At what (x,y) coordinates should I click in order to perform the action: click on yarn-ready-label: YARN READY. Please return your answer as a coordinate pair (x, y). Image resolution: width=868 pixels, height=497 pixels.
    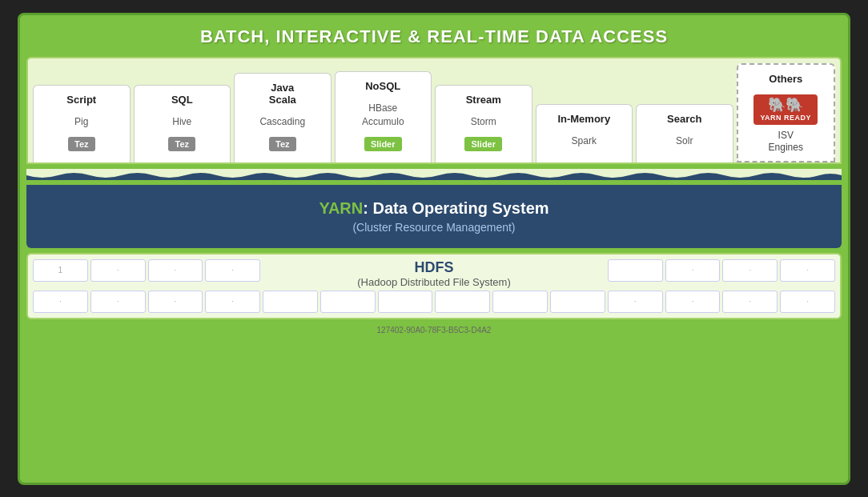
    Looking at the image, I should click on (786, 118).